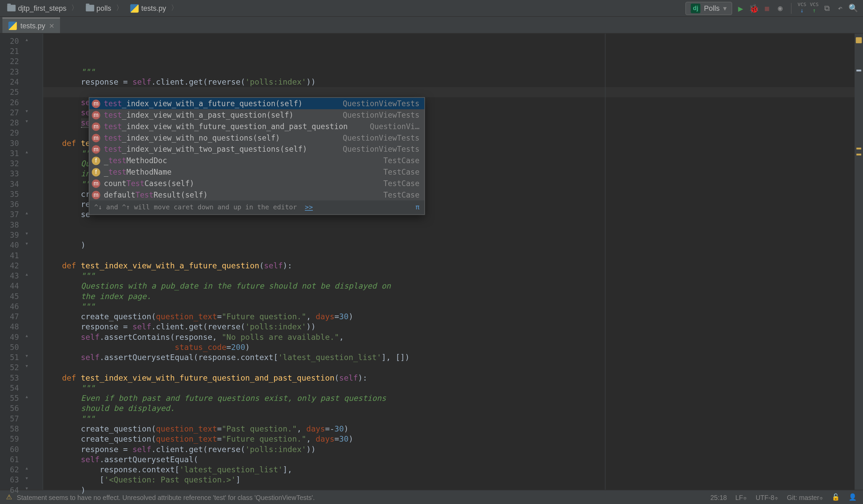  What do you see at coordinates (791, 8) in the screenshot?
I see `separator` at bounding box center [791, 8].